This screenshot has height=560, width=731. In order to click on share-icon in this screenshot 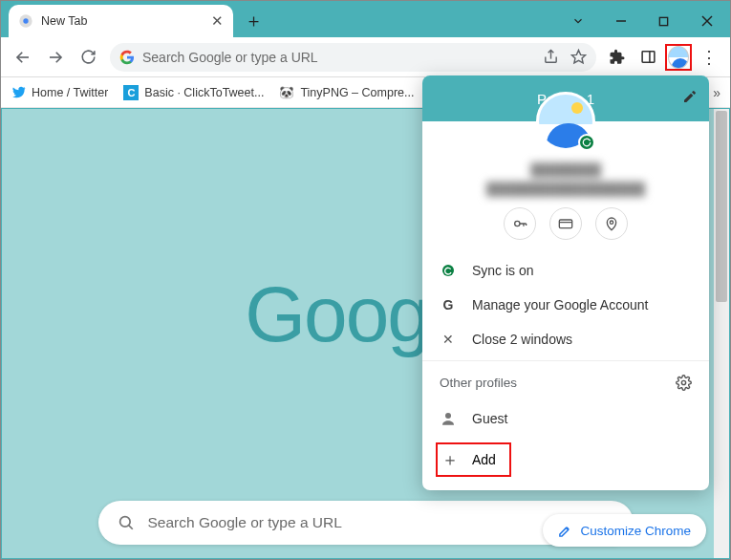, I will do `click(550, 57)`.